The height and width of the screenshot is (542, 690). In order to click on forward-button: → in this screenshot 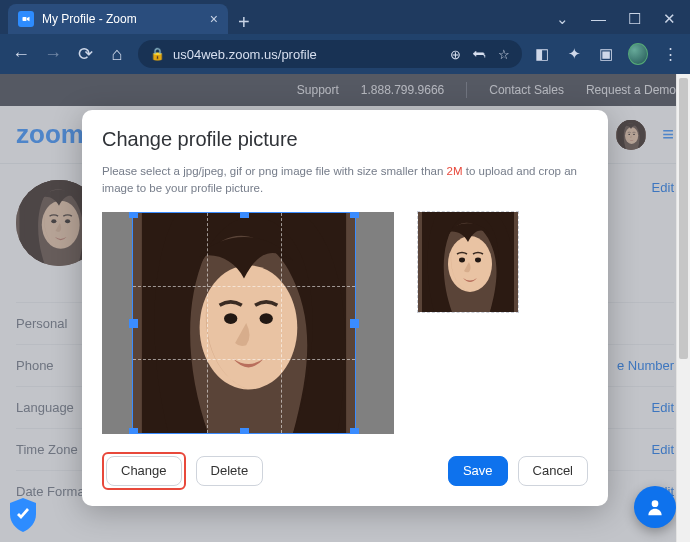, I will do `click(53, 54)`.